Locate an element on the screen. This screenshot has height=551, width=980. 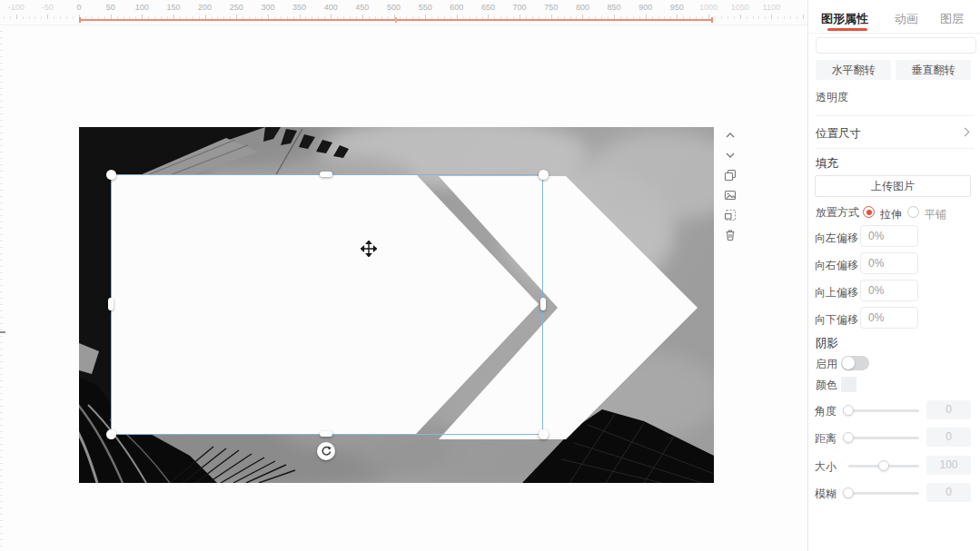
resize-handle-top is located at coordinates (326, 174).